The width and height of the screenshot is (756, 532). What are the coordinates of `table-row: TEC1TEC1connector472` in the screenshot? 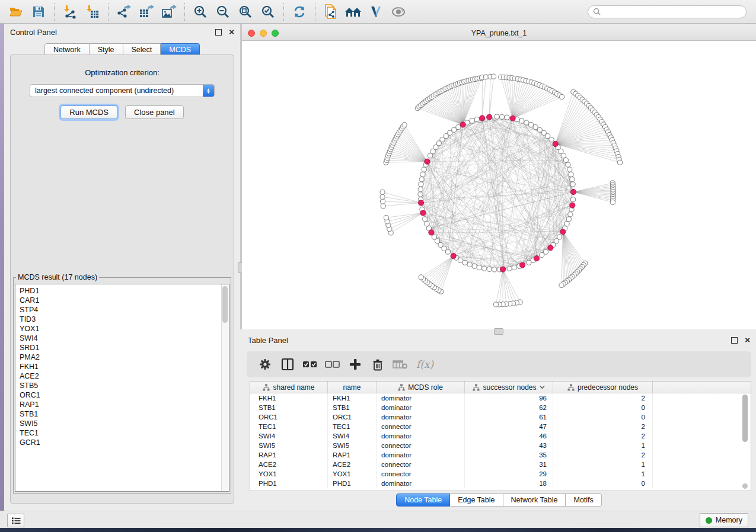 It's located at (500, 427).